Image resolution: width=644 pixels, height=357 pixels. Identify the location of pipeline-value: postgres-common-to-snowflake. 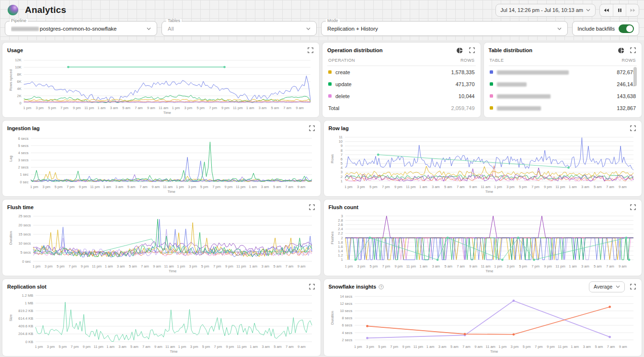
(77, 29).